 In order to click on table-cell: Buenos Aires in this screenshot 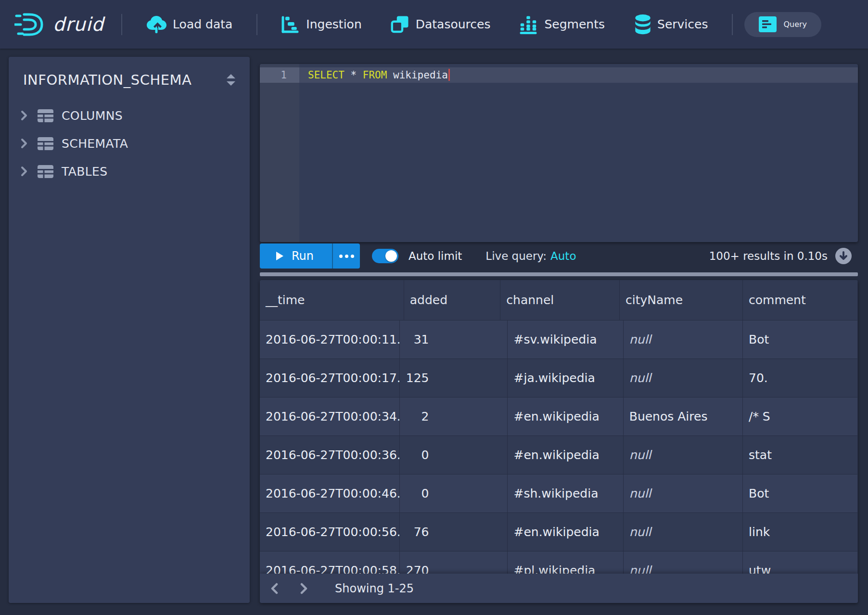, I will do `click(683, 417)`.